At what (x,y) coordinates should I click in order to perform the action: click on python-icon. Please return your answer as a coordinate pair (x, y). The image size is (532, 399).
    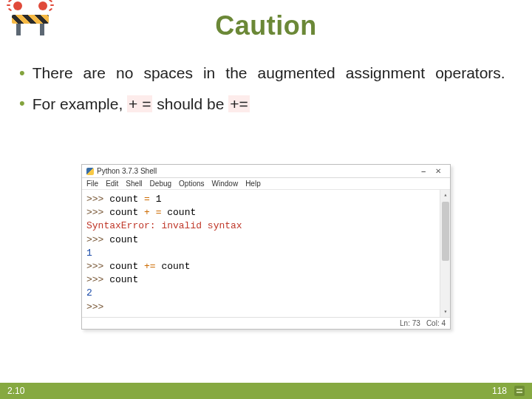
    Looking at the image, I should click on (90, 171).